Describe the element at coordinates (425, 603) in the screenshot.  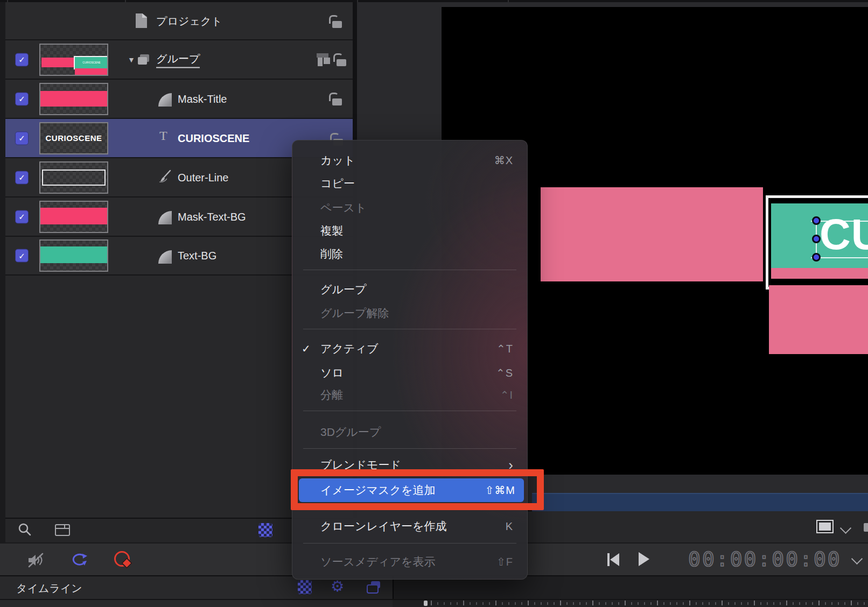
I see `playhead-marker` at that location.